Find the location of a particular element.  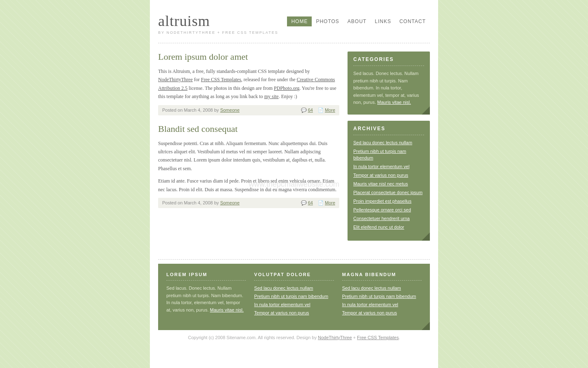

categories-text: Sed lacus. Donec lectus. Nullam pretium … is located at coordinates (389, 88).